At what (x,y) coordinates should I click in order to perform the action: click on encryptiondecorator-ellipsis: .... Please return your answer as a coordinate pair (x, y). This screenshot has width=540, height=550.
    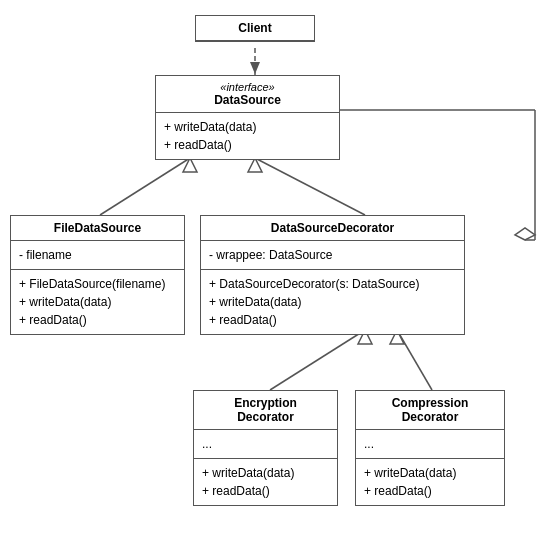
    Looking at the image, I should click on (266, 444).